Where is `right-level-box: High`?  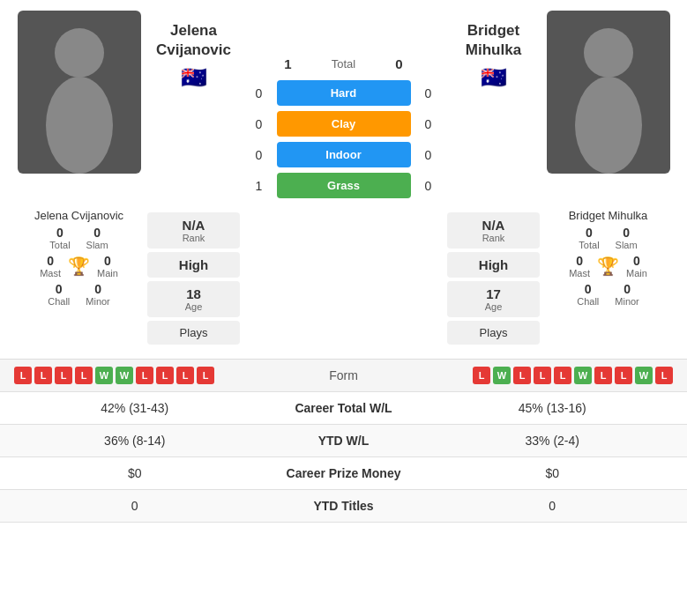 right-level-box: High is located at coordinates (494, 264).